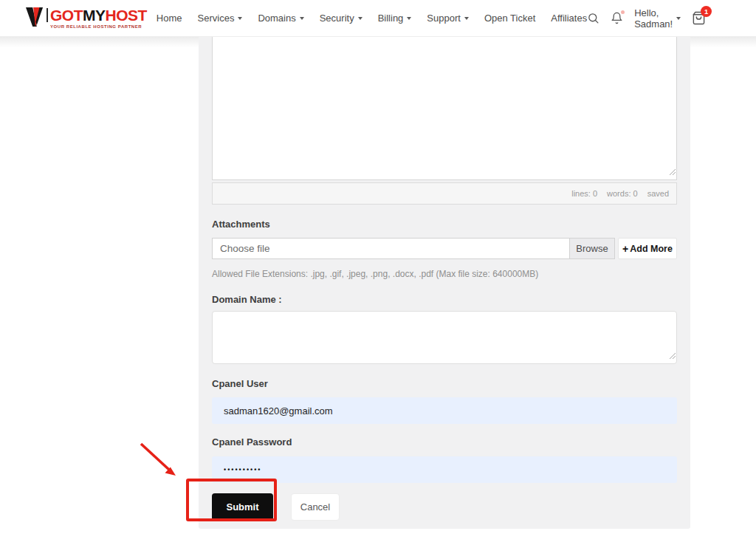  Describe the element at coordinates (622, 193) in the screenshot. I see `words-count: words: 0` at that location.